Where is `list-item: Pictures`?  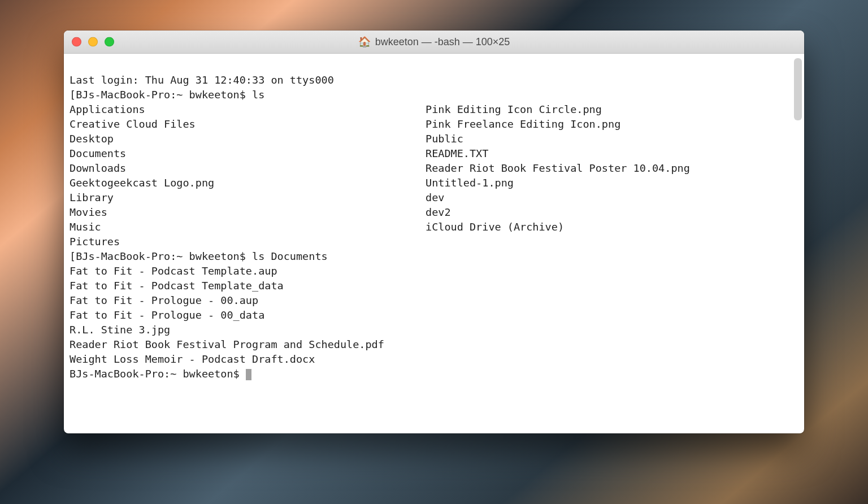 list-item: Pictures is located at coordinates (434, 242).